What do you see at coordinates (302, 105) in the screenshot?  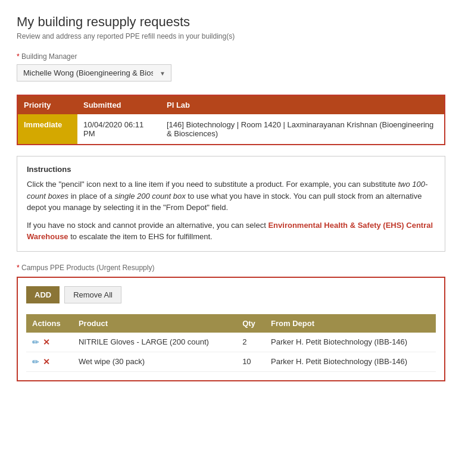 I see `pilab-header: PI Lab` at bounding box center [302, 105].